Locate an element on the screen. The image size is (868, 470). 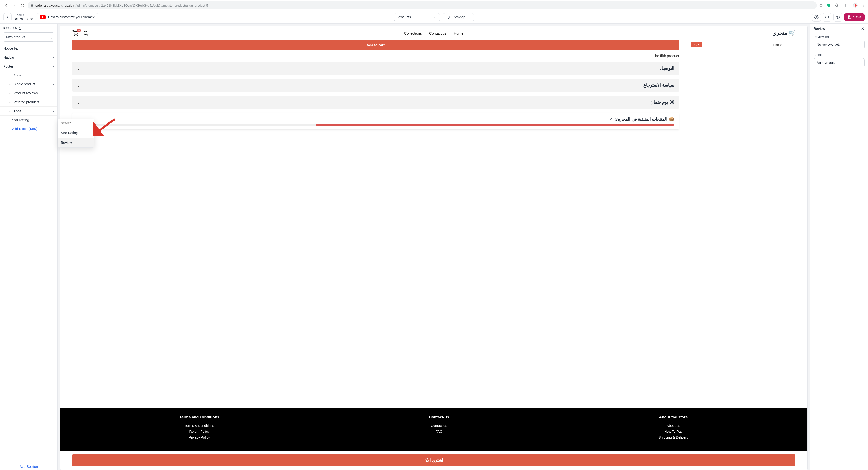
browser-menu-icon is located at coordinates (863, 5).